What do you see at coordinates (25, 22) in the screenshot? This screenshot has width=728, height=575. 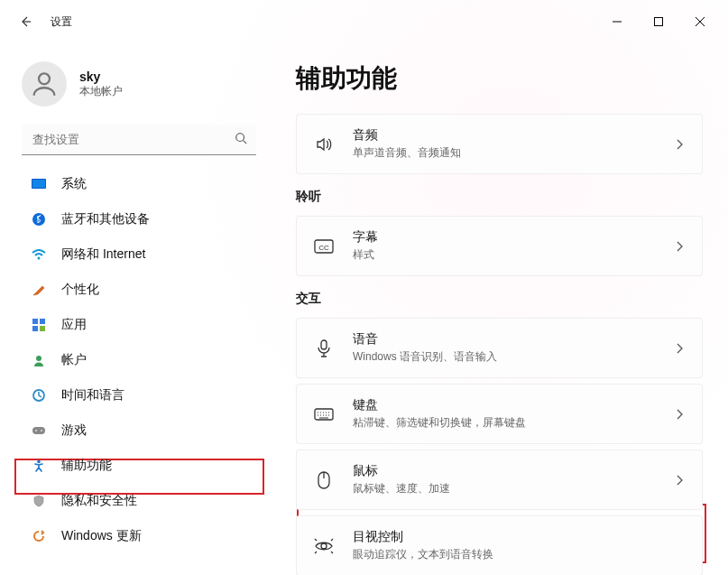 I see `arrow-left-icon` at bounding box center [25, 22].